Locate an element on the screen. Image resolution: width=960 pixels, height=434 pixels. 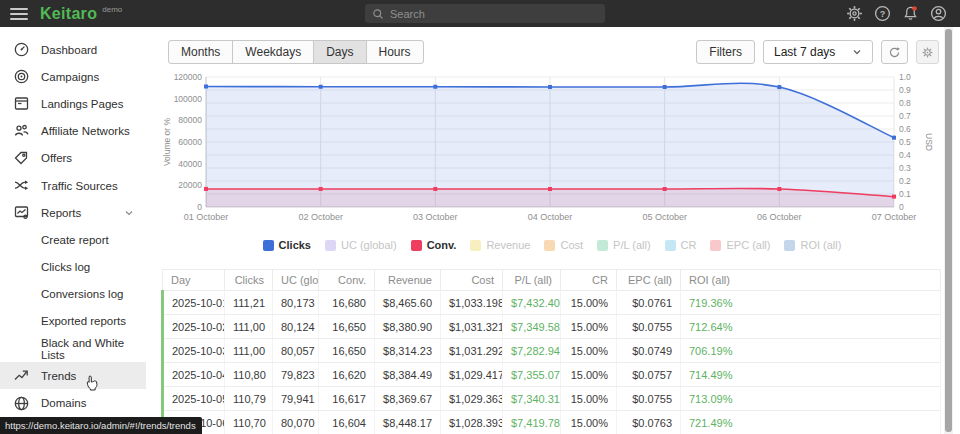
legend-item-roi-all-: ROI (all) is located at coordinates (812, 245).